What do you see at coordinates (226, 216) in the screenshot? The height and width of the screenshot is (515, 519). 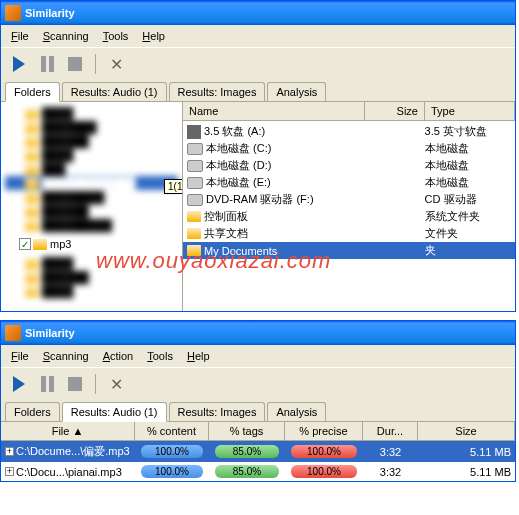 I see `drive-name: 控制面板` at bounding box center [226, 216].